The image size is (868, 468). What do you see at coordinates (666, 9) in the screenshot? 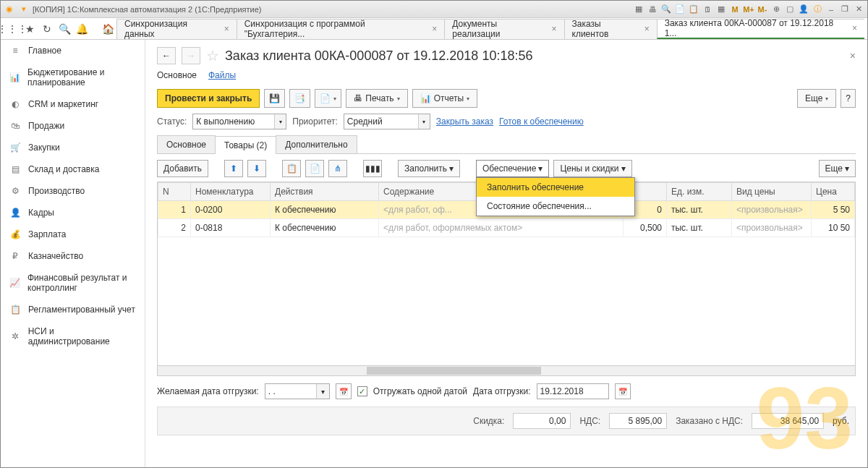
I see `search-icon: 🔍` at bounding box center [666, 9].